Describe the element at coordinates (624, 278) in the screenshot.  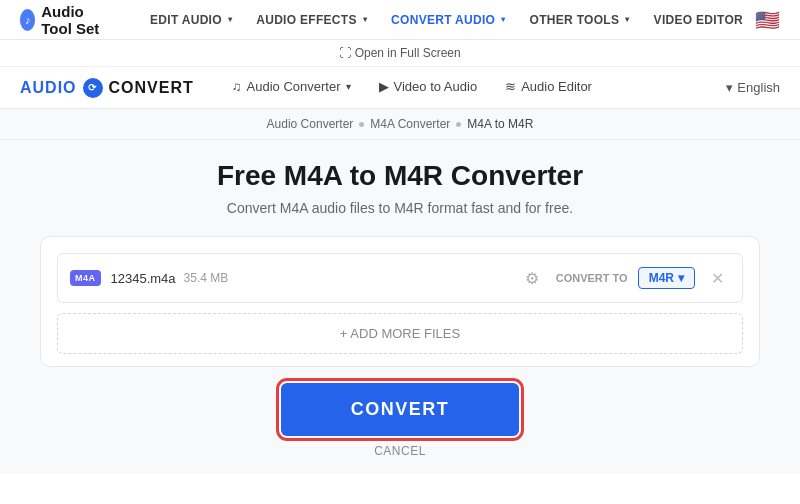
I see `file-actions: ⚙ CONVERT TO M4R ▾ ✕` at that location.